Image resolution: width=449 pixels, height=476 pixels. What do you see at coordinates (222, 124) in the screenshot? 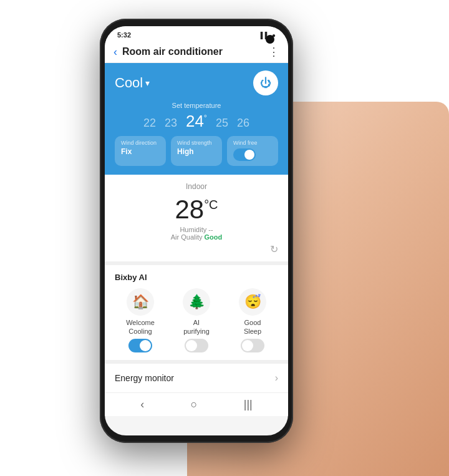
I see `temp-25: 25` at bounding box center [222, 124].